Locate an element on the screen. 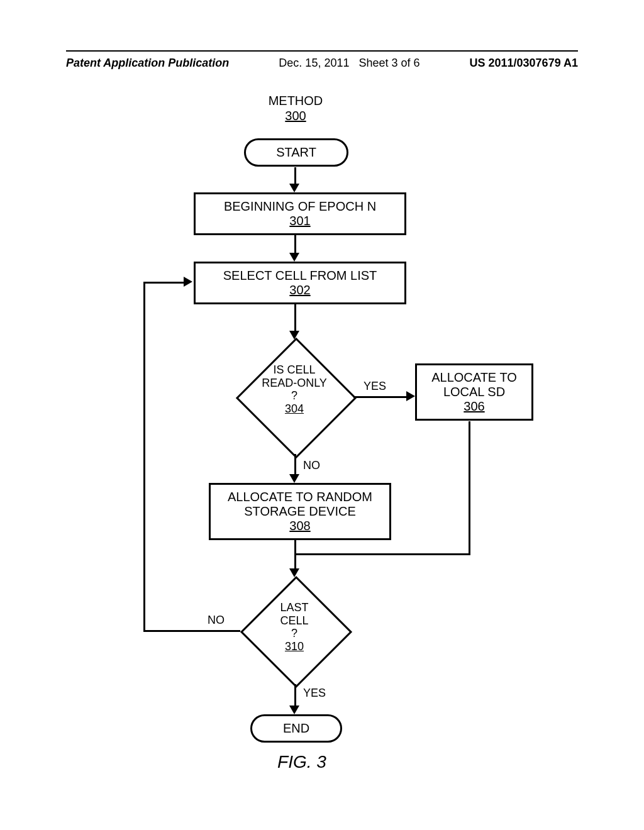 The image size is (644, 830). edge-no-2: NO is located at coordinates (216, 620).